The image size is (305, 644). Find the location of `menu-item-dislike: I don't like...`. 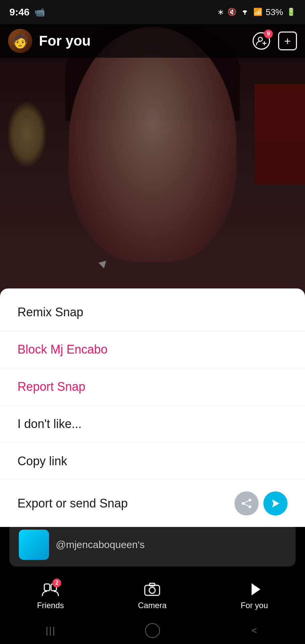

menu-item-dislike: I don't like... is located at coordinates (152, 424).